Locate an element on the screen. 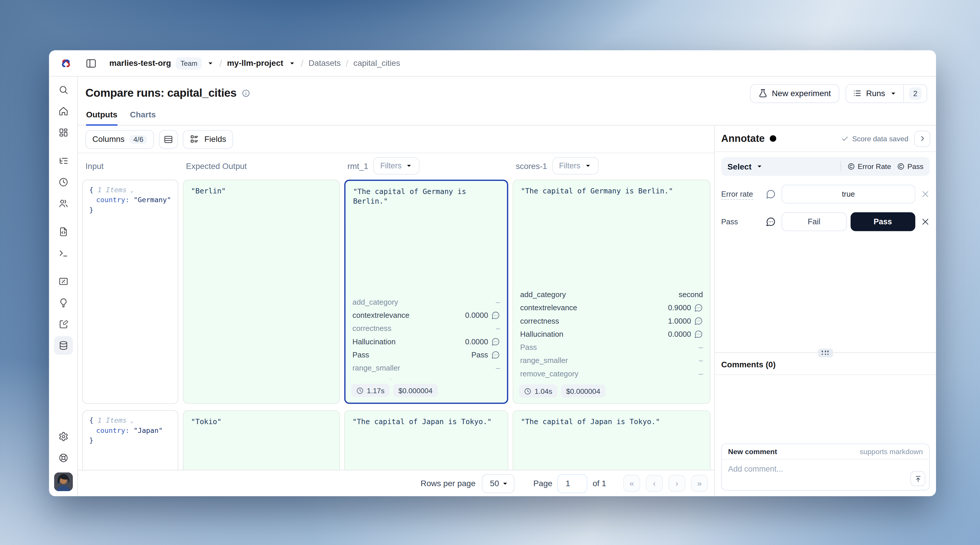  breadcrumb-datasets: Datasets is located at coordinates (325, 63).